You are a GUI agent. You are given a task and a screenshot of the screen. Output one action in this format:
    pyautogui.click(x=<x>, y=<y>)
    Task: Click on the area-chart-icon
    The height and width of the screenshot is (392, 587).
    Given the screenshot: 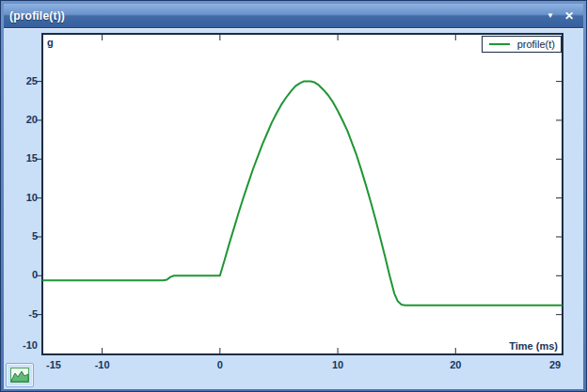 What is the action you would take?
    pyautogui.click(x=20, y=375)
    